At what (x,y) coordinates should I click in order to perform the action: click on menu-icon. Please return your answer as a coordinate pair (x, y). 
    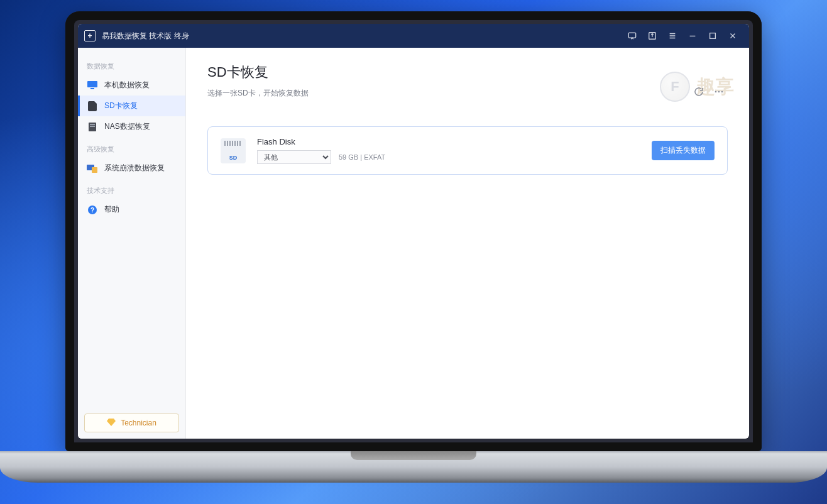
    Looking at the image, I should click on (672, 36).